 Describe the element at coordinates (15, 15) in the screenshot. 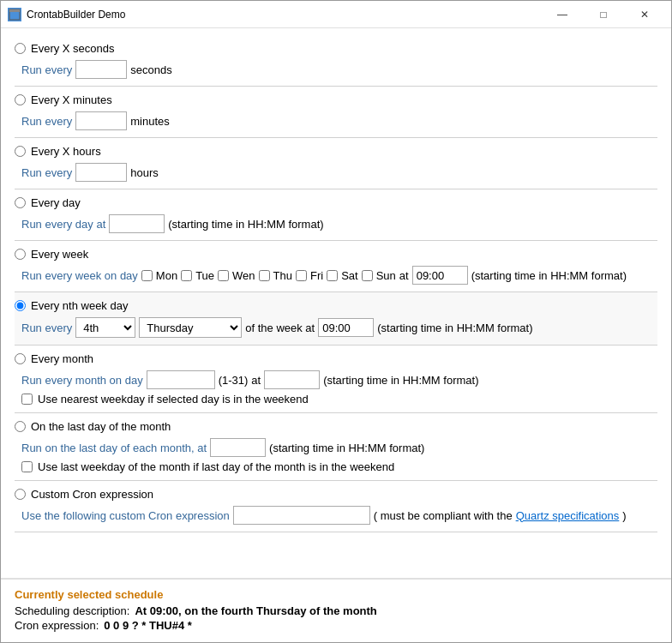

I see `app-icon` at that location.